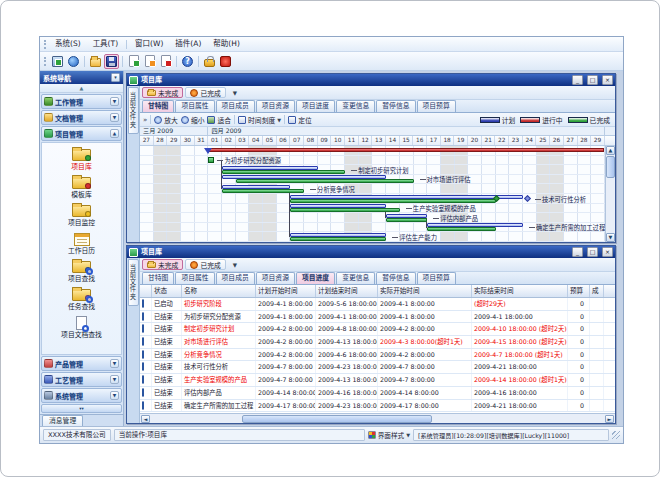 The height and width of the screenshot is (477, 660). I want to click on sidebar-group-系统管理: 系统管理▼, so click(82, 396).